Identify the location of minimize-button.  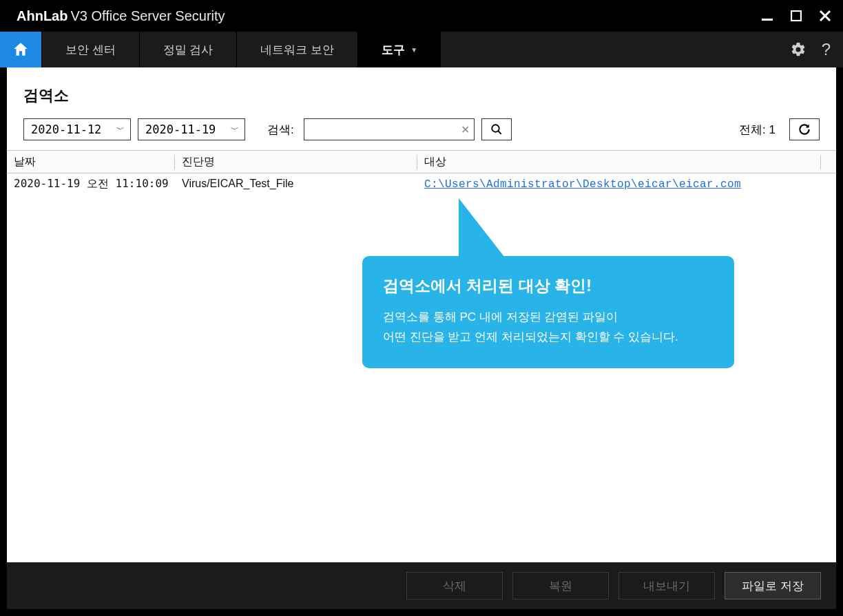
(767, 16).